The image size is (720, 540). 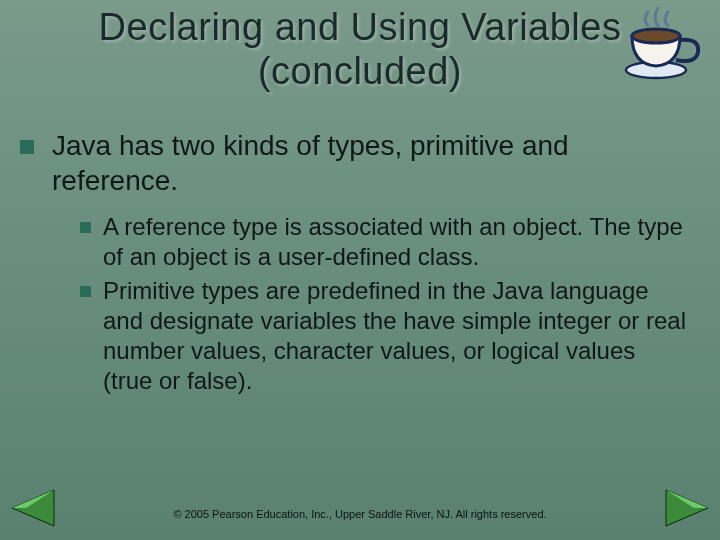 I want to click on title-line-2: (concluded), so click(x=360, y=71).